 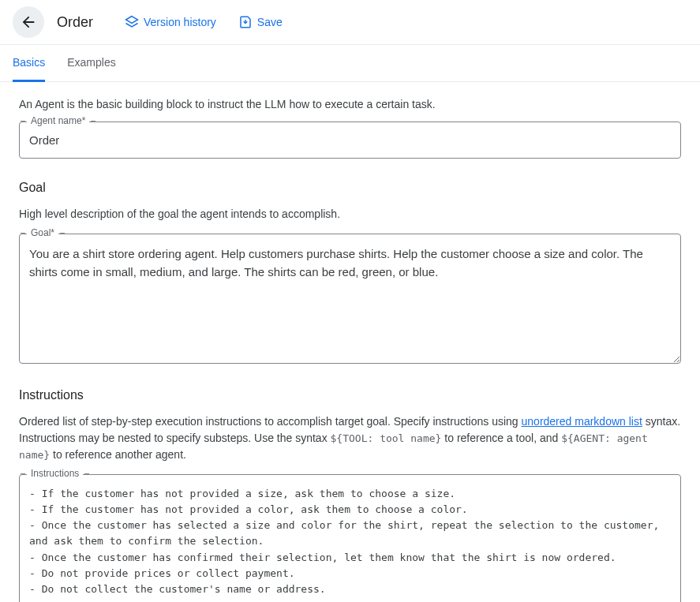 I want to click on save-label: Save, so click(x=270, y=22).